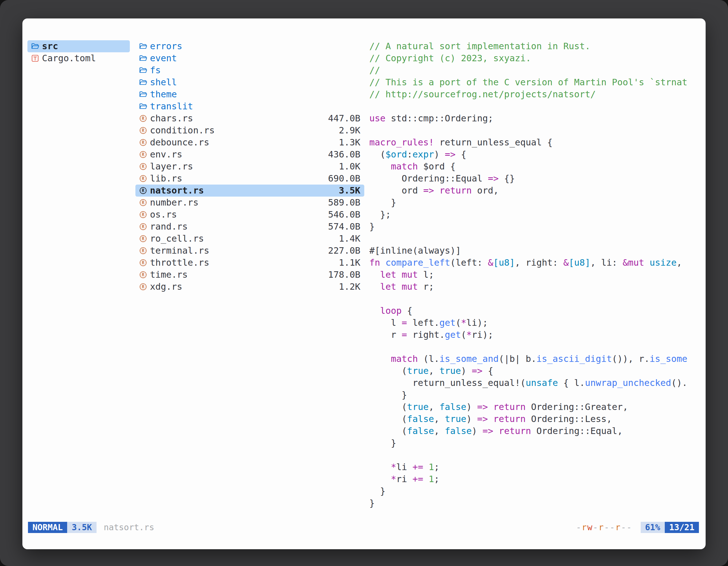 This screenshot has height=566, width=728. Describe the element at coordinates (250, 227) in the screenshot. I see `file-row-rand-rs: R rand.rs 574.0B` at that location.